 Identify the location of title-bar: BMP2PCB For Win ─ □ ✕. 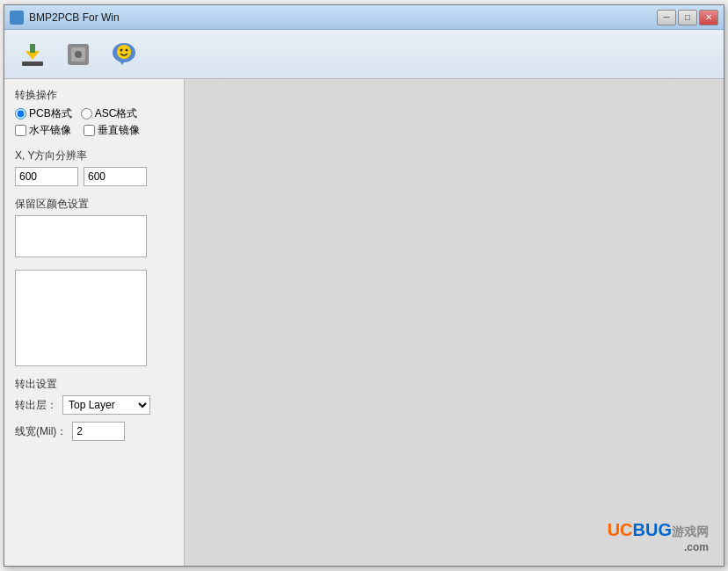
(364, 18).